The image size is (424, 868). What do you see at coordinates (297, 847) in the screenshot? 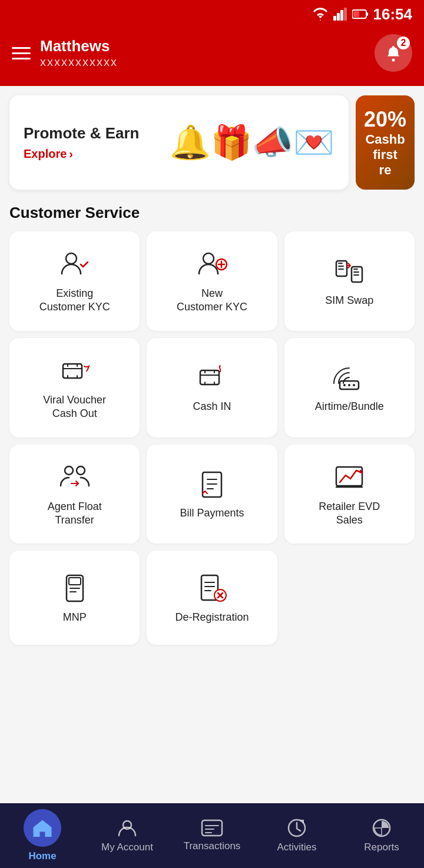
I see `nav-activities-label: Activities` at bounding box center [297, 847].